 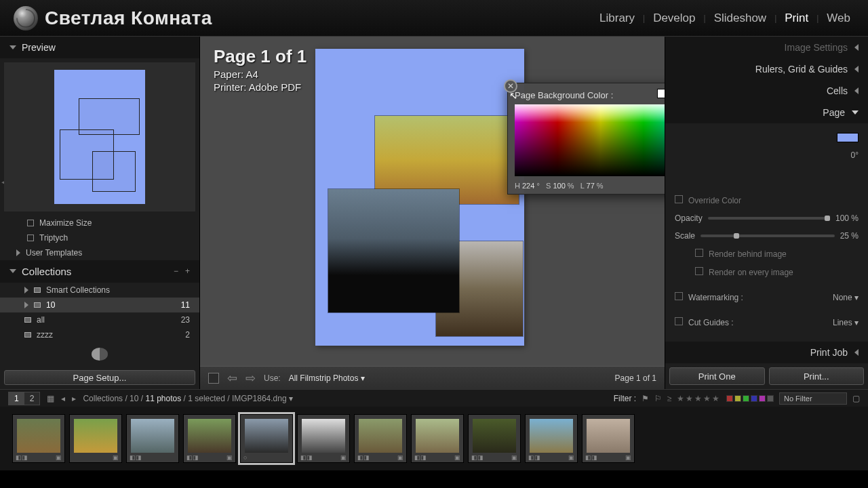 I want to click on canvas-bottom-bar: ⇦ ⇨ Use: All Filmstrip Photos ▾ Page 1 o…, so click(x=433, y=378).